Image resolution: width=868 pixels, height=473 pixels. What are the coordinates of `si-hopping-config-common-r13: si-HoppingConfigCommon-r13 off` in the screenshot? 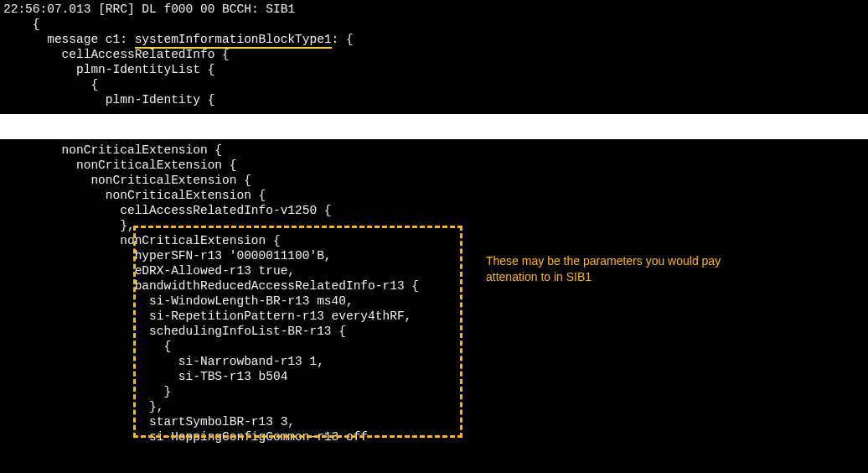 It's located at (186, 437).